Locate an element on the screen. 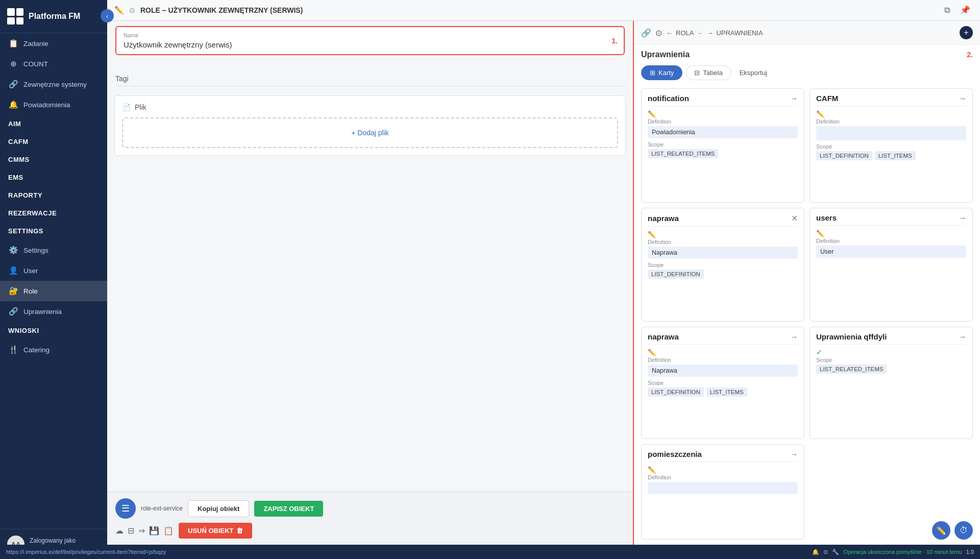 This screenshot has height=559, width=980. sidebar-item-label: Catering is located at coordinates (37, 350).